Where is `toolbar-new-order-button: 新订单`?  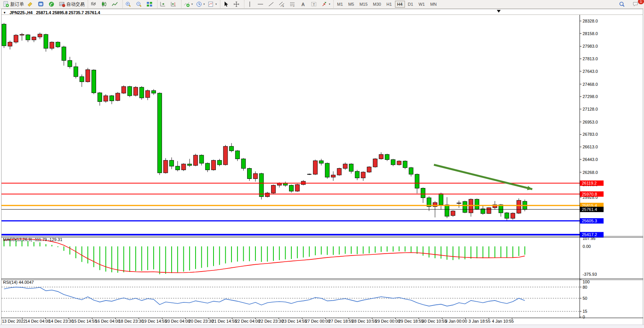 toolbar-new-order-button: 新订单 is located at coordinates (14, 4).